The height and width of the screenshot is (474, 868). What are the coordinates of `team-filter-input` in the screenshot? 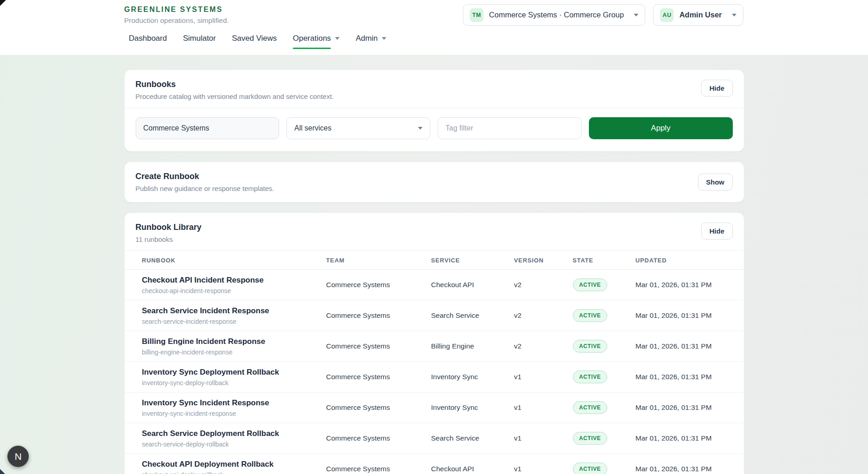 It's located at (208, 128).